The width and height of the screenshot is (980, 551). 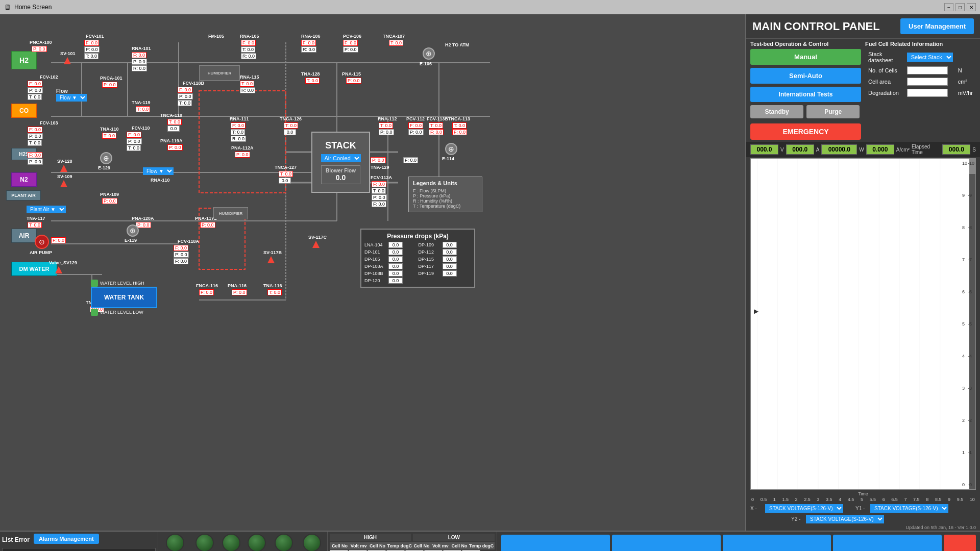 I want to click on rna112-label: RNA-112, so click(x=387, y=119).